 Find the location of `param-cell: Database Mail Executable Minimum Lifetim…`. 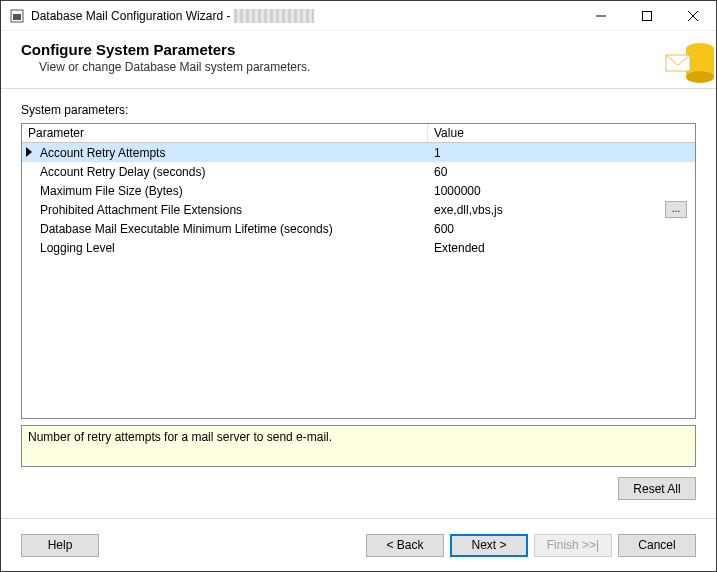

param-cell: Database Mail Executable Minimum Lifetim… is located at coordinates (225, 229).